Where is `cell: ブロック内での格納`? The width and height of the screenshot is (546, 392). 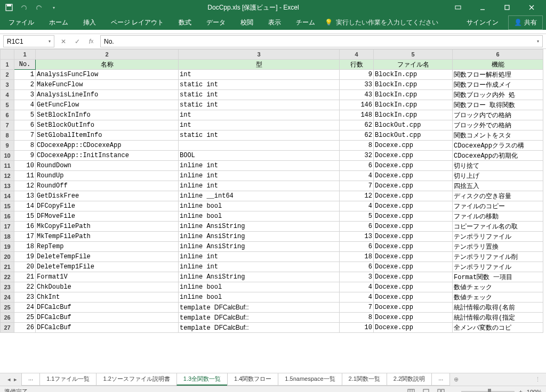
cell: ブロック内での格納 is located at coordinates (498, 115).